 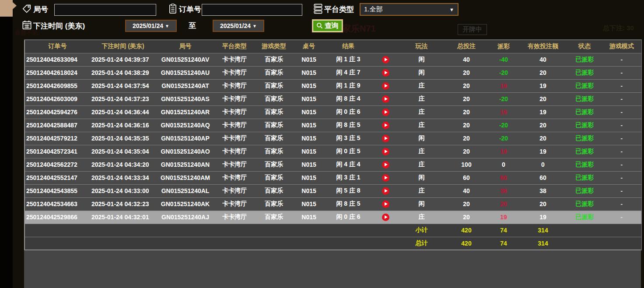 I want to click on round-no-input, so click(x=105, y=10).